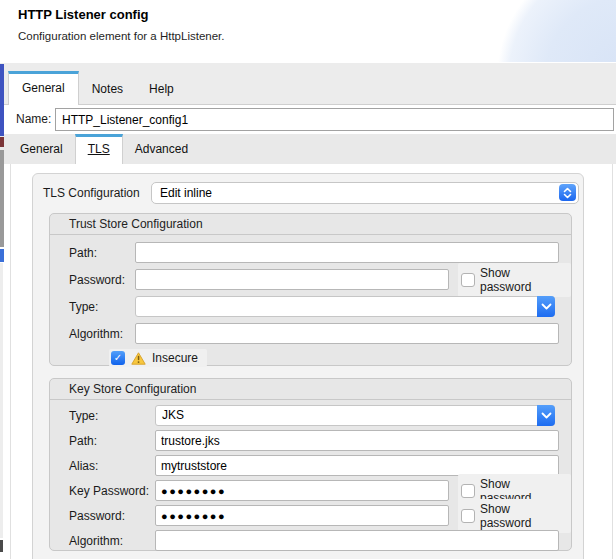  I want to click on key-alias-label: Alias:, so click(112, 466).